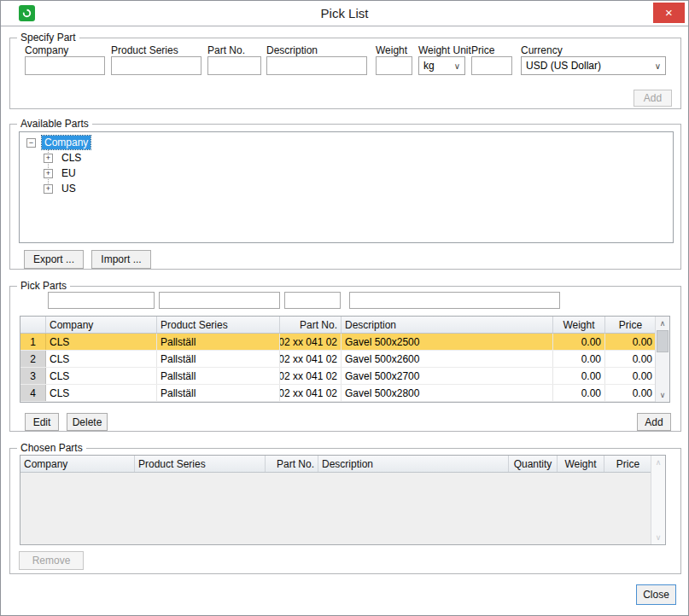 The image size is (689, 616). What do you see at coordinates (317, 66) in the screenshot?
I see `description-field` at bounding box center [317, 66].